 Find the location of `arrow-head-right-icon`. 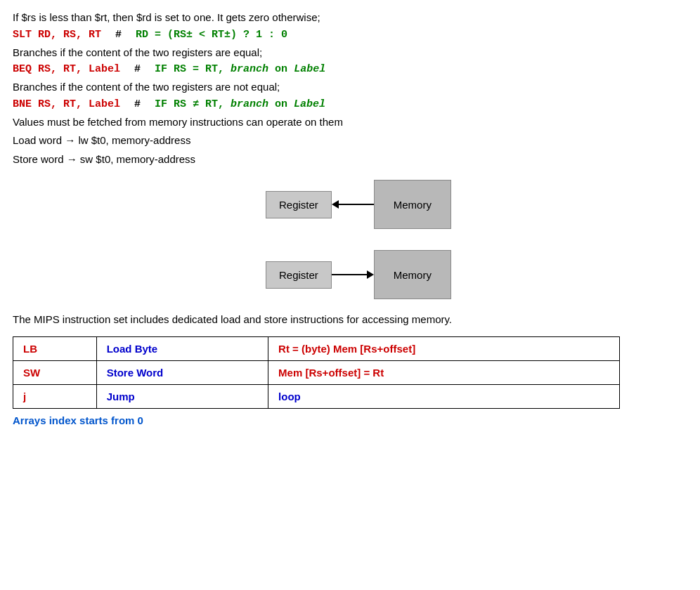

arrow-head-right-icon is located at coordinates (370, 275).